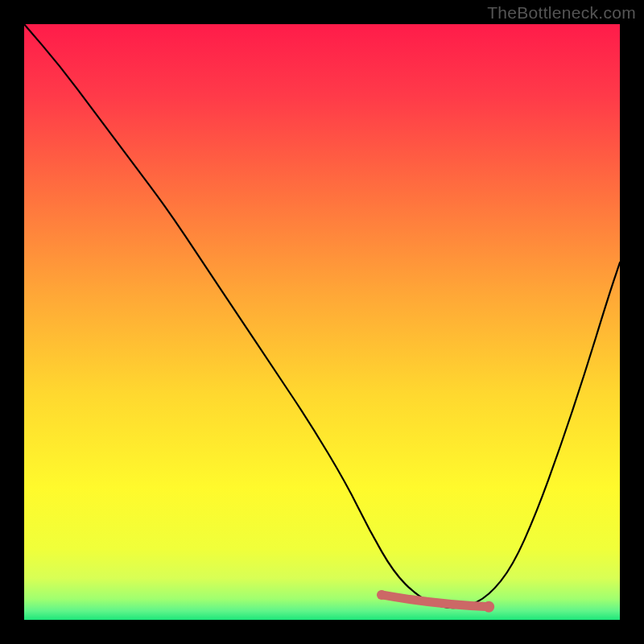 This screenshot has width=644, height=644. What do you see at coordinates (562, 13) in the screenshot?
I see `watermark-text: TheBottleneck.com` at bounding box center [562, 13].